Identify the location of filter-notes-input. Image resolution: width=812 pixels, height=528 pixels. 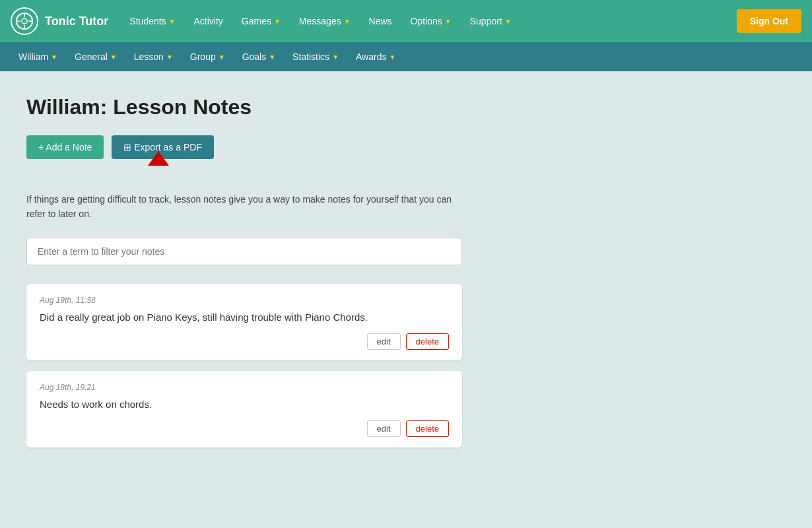
(244, 251).